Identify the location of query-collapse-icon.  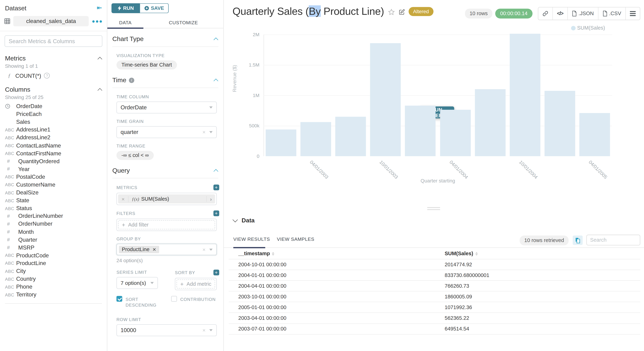
(216, 172).